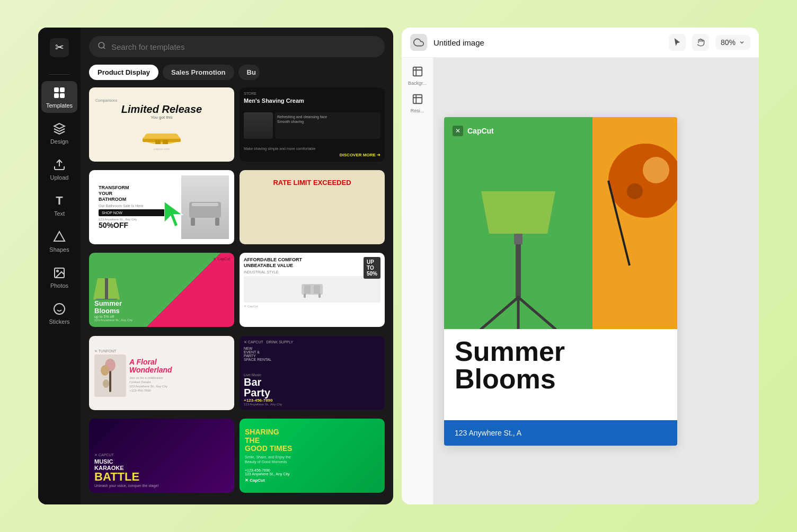 This screenshot has height=532, width=797. What do you see at coordinates (59, 201) in the screenshot?
I see `text-icon: T` at bounding box center [59, 201].